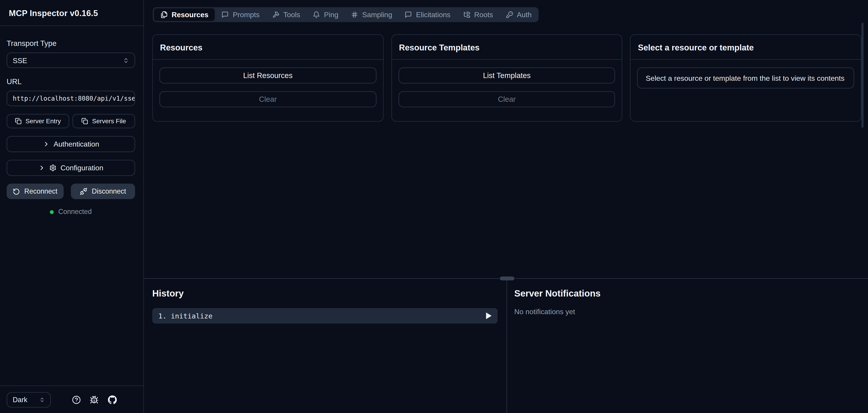  I want to click on tab-label: Tools, so click(292, 15).